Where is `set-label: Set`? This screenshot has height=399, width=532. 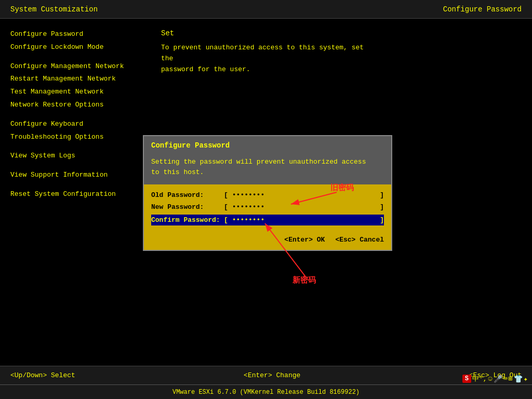
set-label: Set is located at coordinates (339, 33).